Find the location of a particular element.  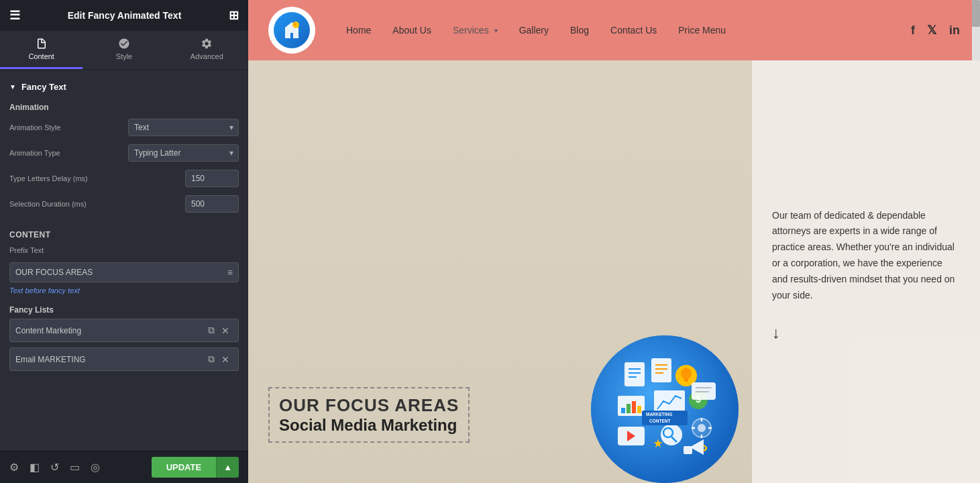

fancy-list-item-1-delete-button: ✕ is located at coordinates (225, 331).